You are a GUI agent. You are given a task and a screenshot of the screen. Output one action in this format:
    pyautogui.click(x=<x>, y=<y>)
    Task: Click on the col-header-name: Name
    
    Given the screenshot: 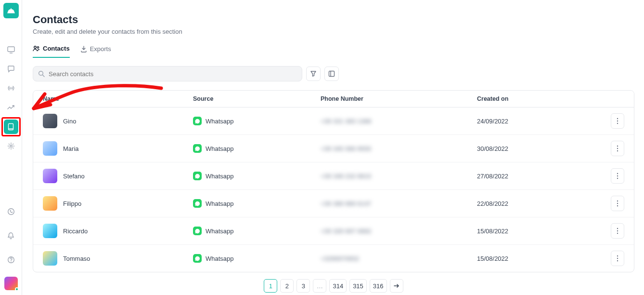 What is the action you would take?
    pyautogui.click(x=118, y=99)
    